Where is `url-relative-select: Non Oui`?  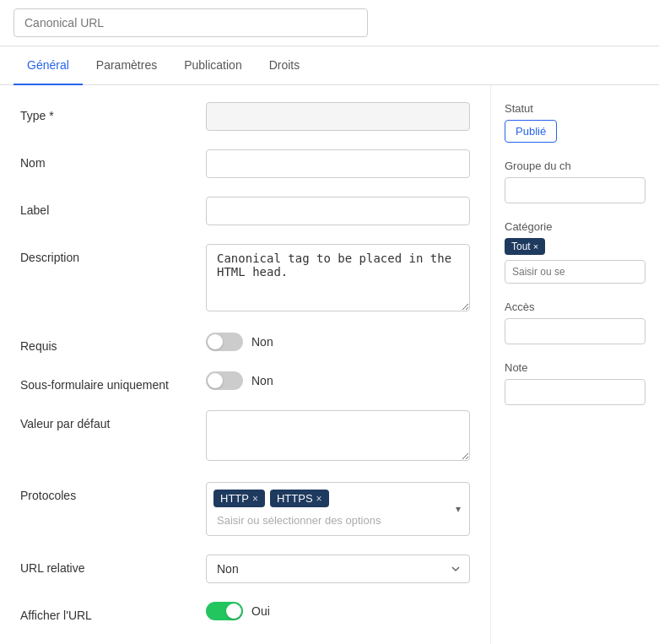
url-relative-select: Non Oui is located at coordinates (338, 569).